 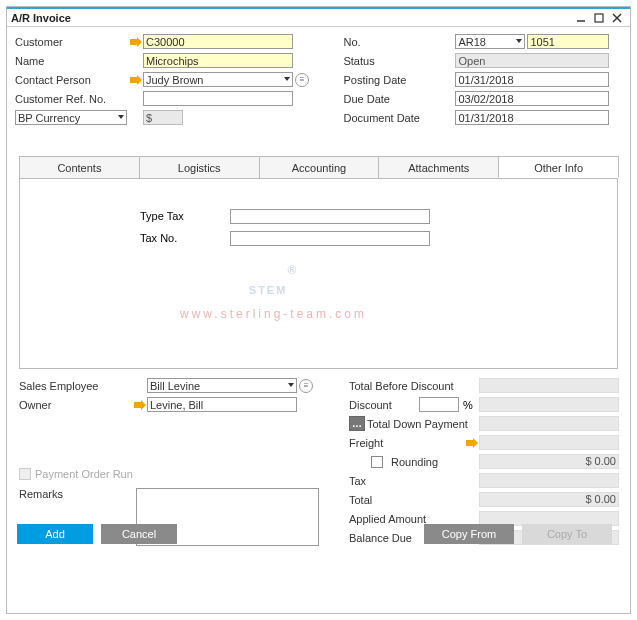 What do you see at coordinates (72, 80) in the screenshot?
I see `contact-label: Contact Person` at bounding box center [72, 80].